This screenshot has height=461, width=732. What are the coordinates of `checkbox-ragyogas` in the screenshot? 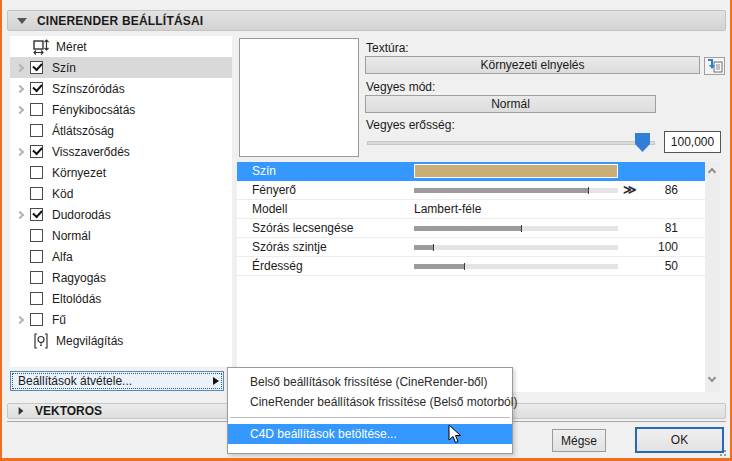 It's located at (36, 278).